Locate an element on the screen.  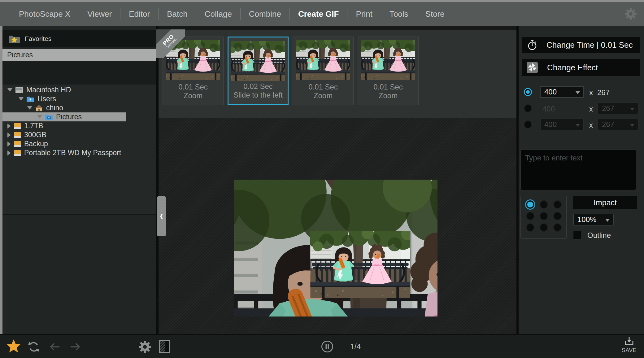
gif-settings-button is located at coordinates (145, 347).